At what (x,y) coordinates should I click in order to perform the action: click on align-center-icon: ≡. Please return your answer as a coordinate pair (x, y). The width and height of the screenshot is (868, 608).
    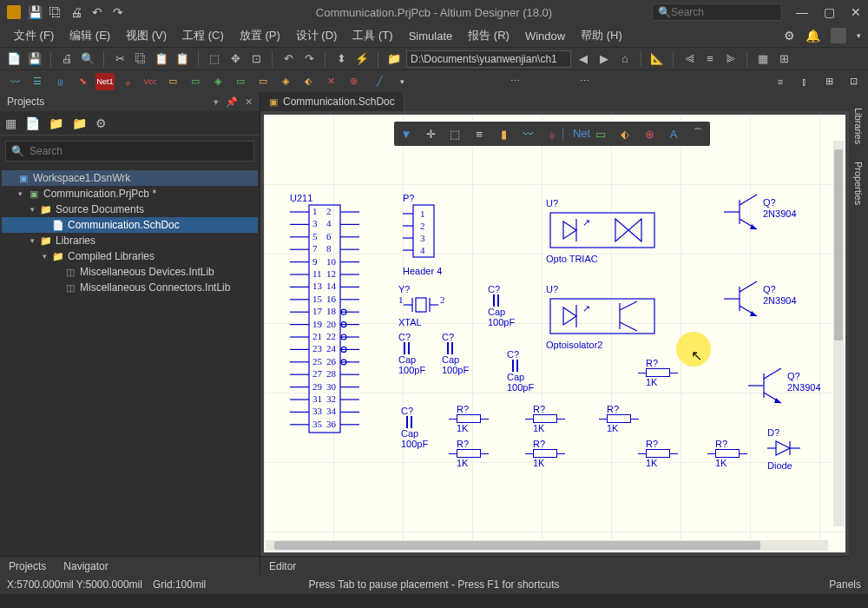
    Looking at the image, I should click on (710, 59).